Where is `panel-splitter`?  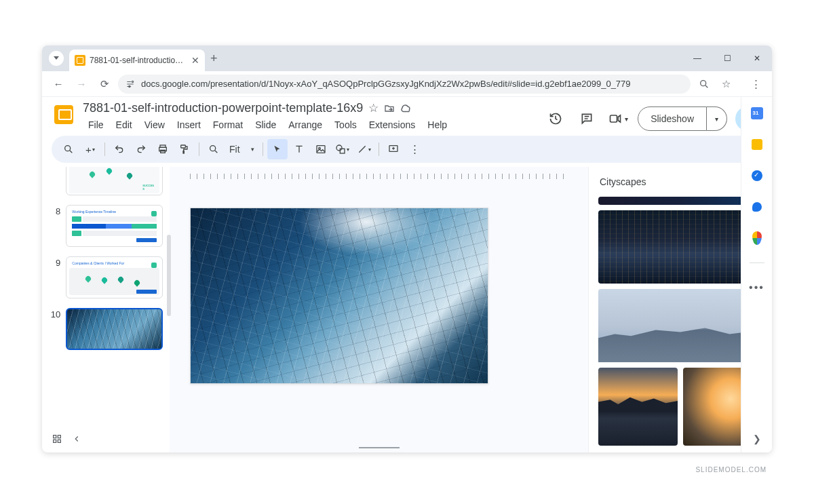 panel-splitter is located at coordinates (169, 275).